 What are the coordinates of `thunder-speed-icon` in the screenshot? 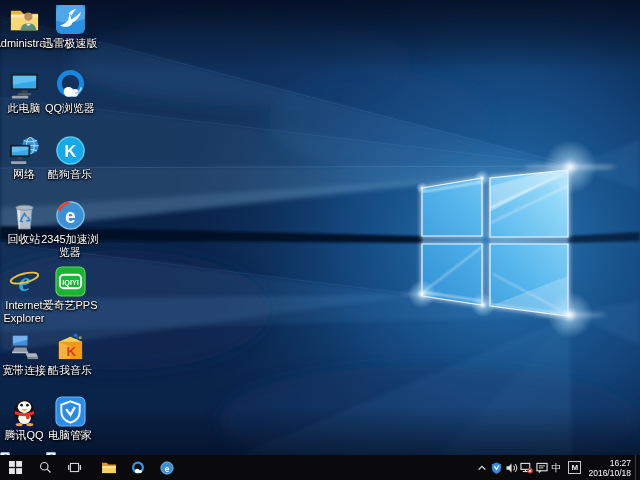 It's located at (70, 20).